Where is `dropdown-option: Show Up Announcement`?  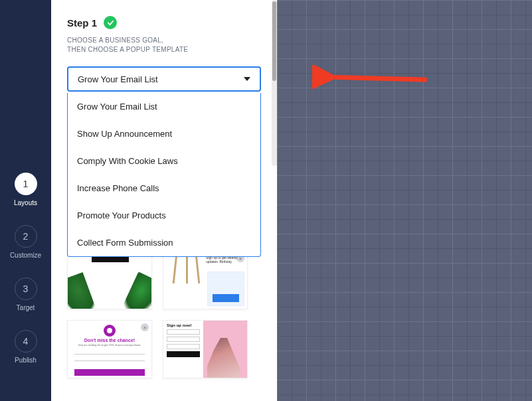 dropdown-option: Show Up Announcement is located at coordinates (164, 134).